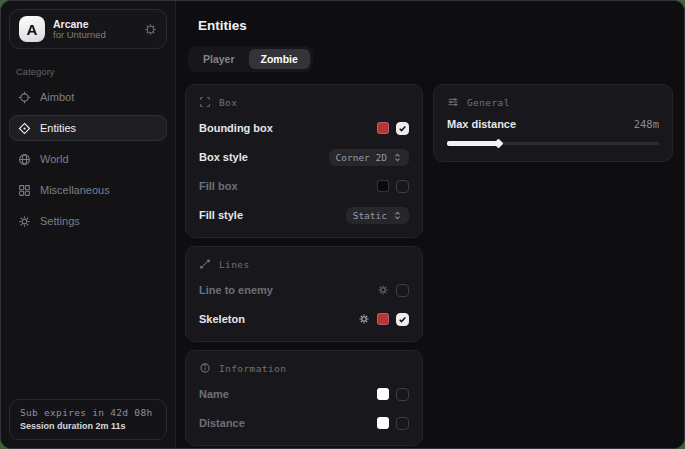  I want to click on entity-cube-icon, so click(24, 128).